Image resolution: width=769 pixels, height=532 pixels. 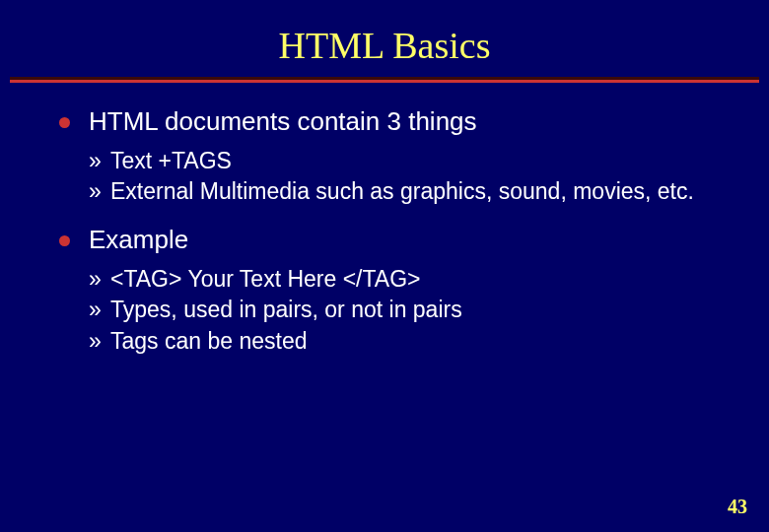 I want to click on bullet-text: HTML documents contain 3 things, so click(x=283, y=121).